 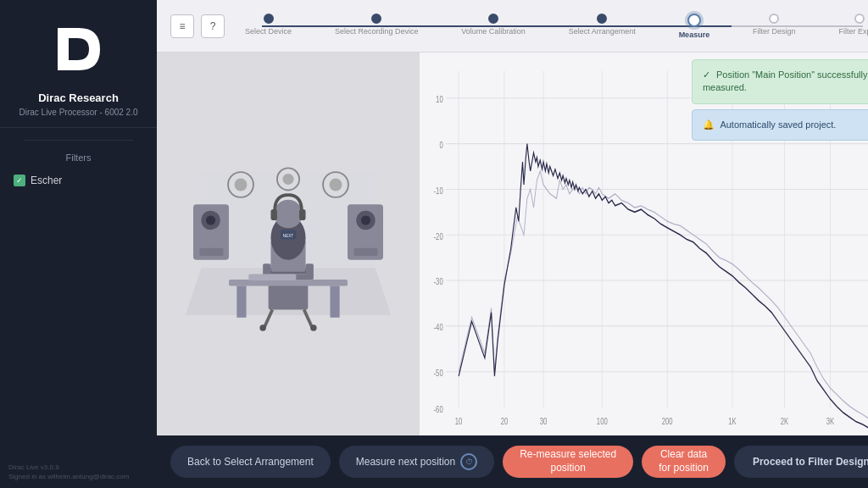 I want to click on stepper-steps: Select Device Select Recording Device Vo…, so click(x=556, y=26).